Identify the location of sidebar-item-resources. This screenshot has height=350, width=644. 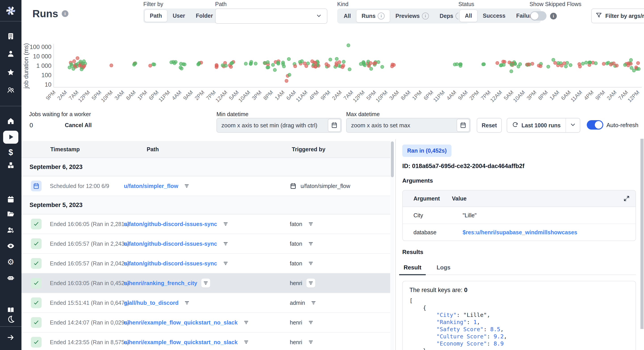
(11, 166).